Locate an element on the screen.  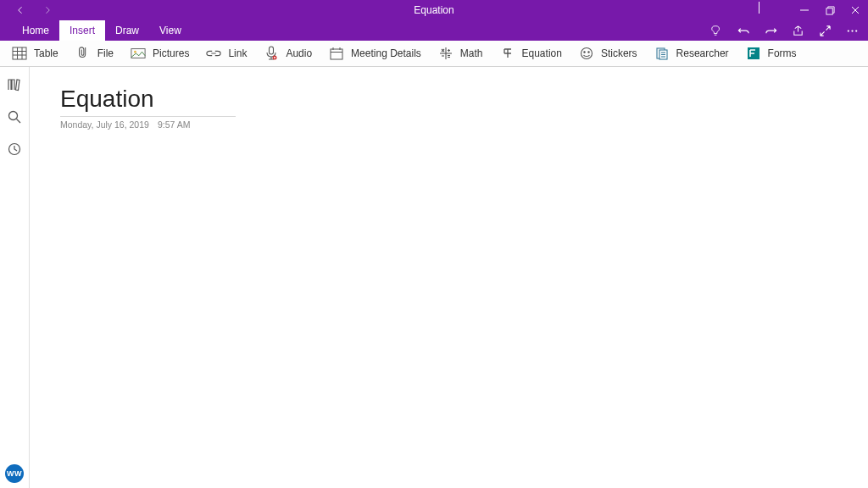
share-button is located at coordinates (798, 30).